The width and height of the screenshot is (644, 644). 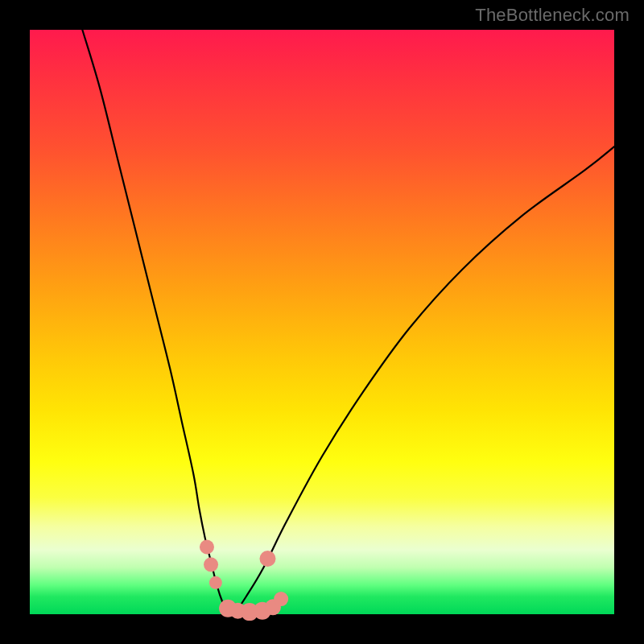 What do you see at coordinates (552, 15) in the screenshot?
I see `watermark-label: TheBottleneck.com` at bounding box center [552, 15].